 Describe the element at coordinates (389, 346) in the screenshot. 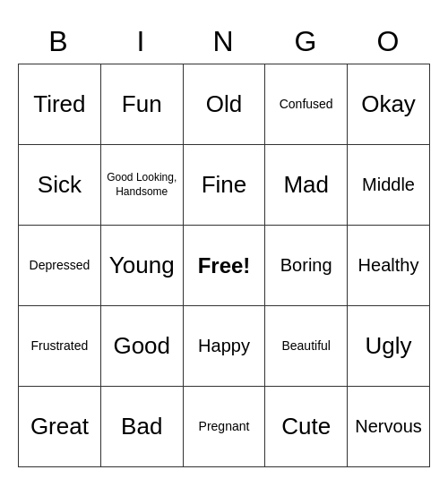

I see `cell-text-3-4: Ugly` at that location.